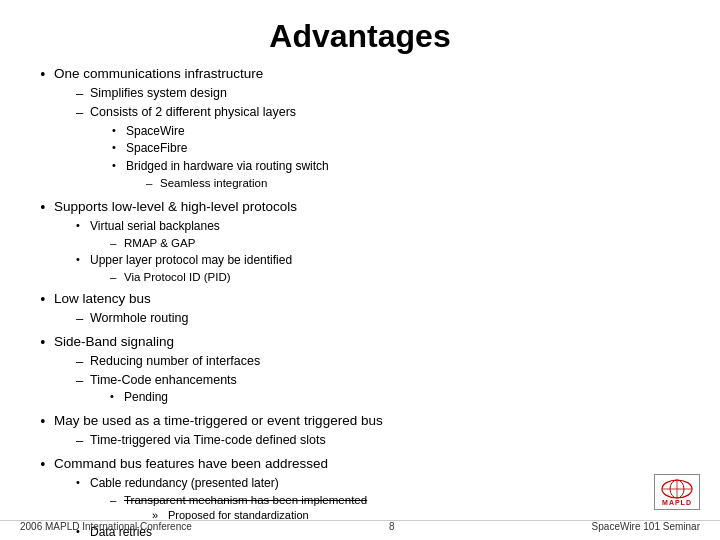 This screenshot has height=540, width=720. I want to click on list-item: • SpaceWire, so click(220, 132).